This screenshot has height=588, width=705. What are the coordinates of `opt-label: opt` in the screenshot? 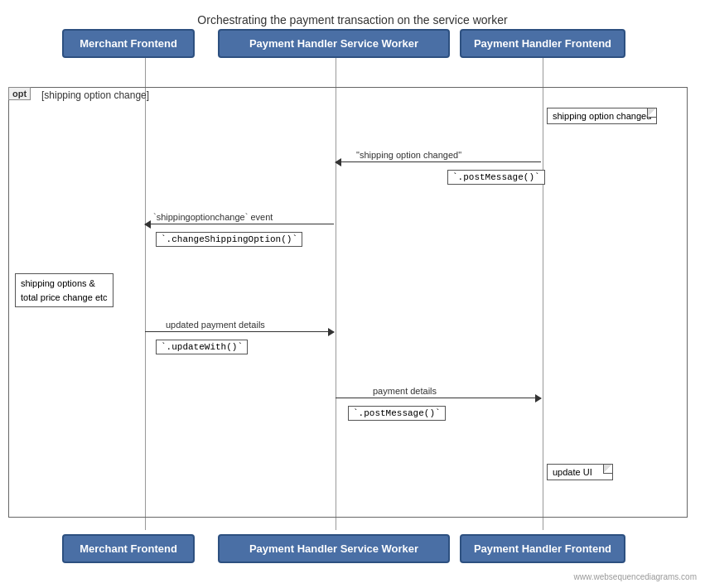 It's located at (20, 94).